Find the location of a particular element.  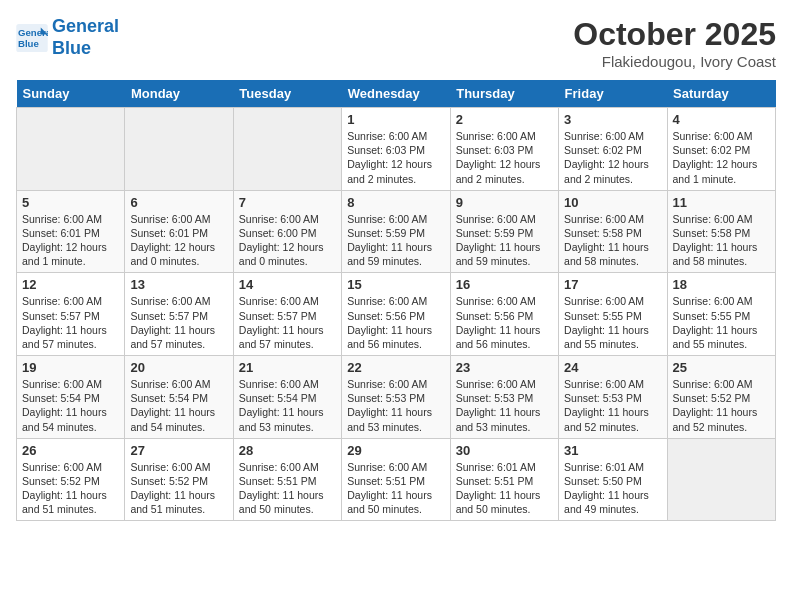

calendar-cell: 22Sunrise: 6:00 AM Sunset: 5:53 PM Dayli… is located at coordinates (396, 398).